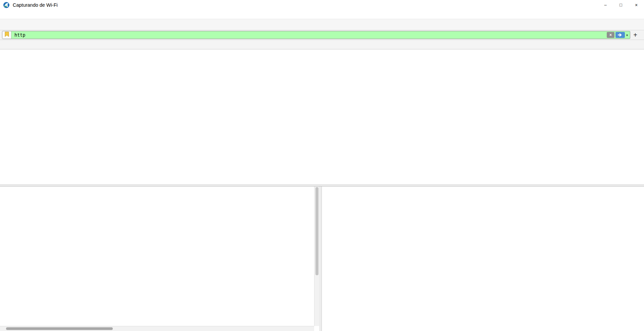  What do you see at coordinates (620, 35) in the screenshot?
I see `filter-apply-button` at bounding box center [620, 35].